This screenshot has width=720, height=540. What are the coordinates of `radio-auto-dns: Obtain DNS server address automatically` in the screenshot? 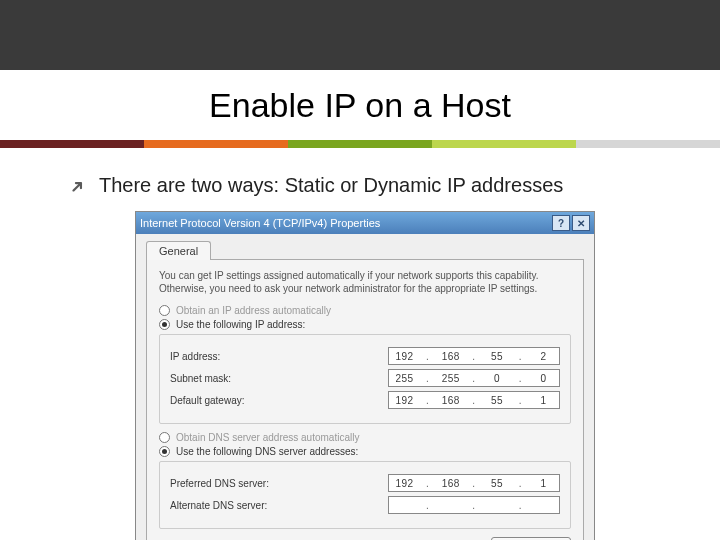 It's located at (365, 438).